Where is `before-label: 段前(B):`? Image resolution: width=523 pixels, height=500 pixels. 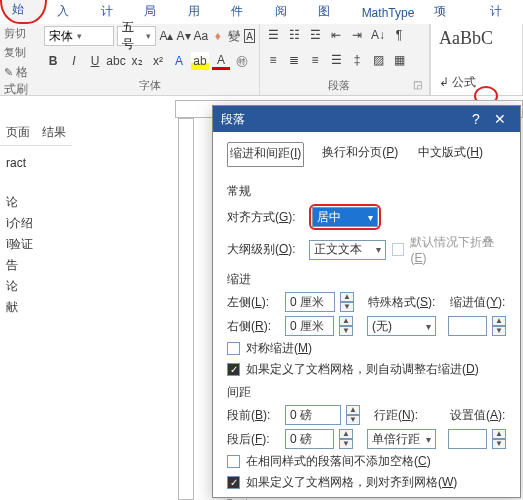 before-label: 段前(B): is located at coordinates (253, 416).